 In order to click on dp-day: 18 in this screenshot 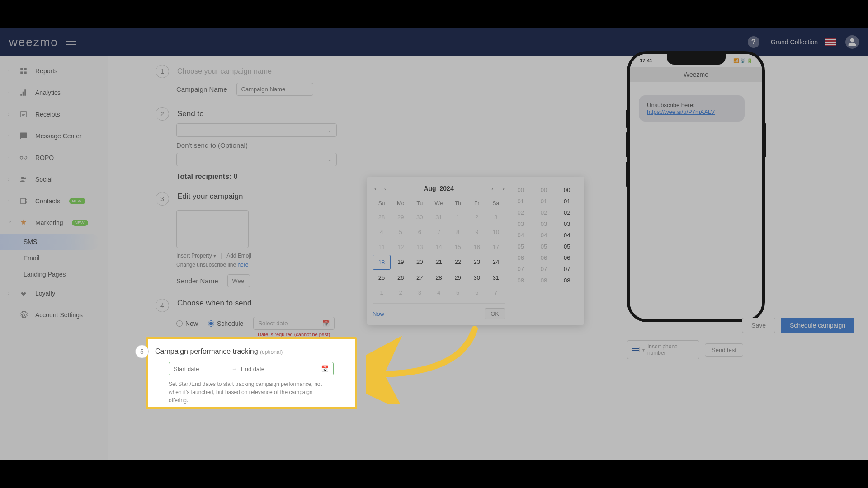, I will do `click(382, 262)`.